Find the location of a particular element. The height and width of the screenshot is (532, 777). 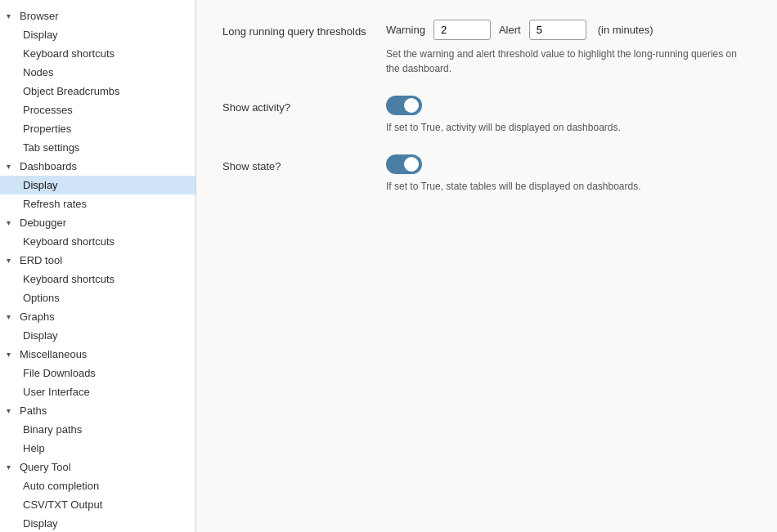

sidebar-item-erd-options-label: Options is located at coordinates (41, 297).